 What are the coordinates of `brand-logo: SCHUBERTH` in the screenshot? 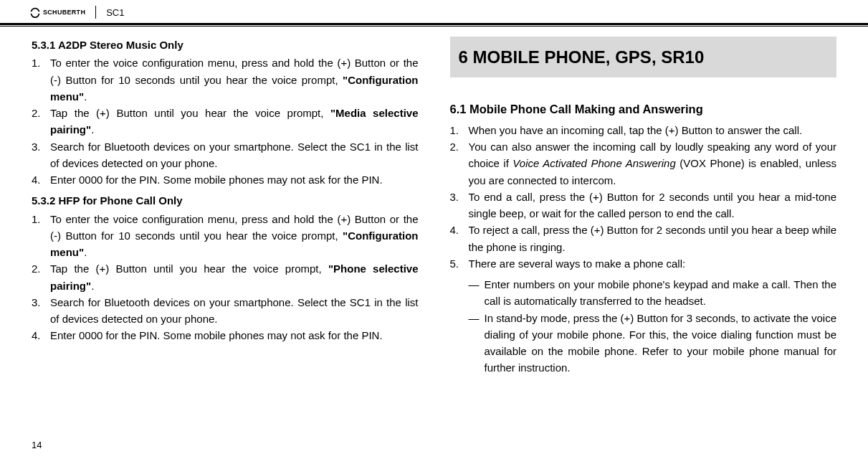 It's located at (57, 12).